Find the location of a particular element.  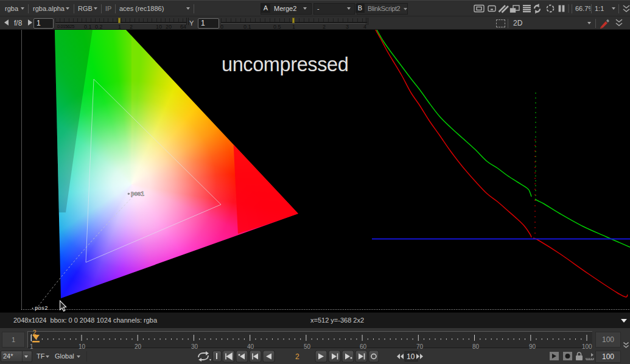

svg-text: 2 is located at coordinates (297, 357).